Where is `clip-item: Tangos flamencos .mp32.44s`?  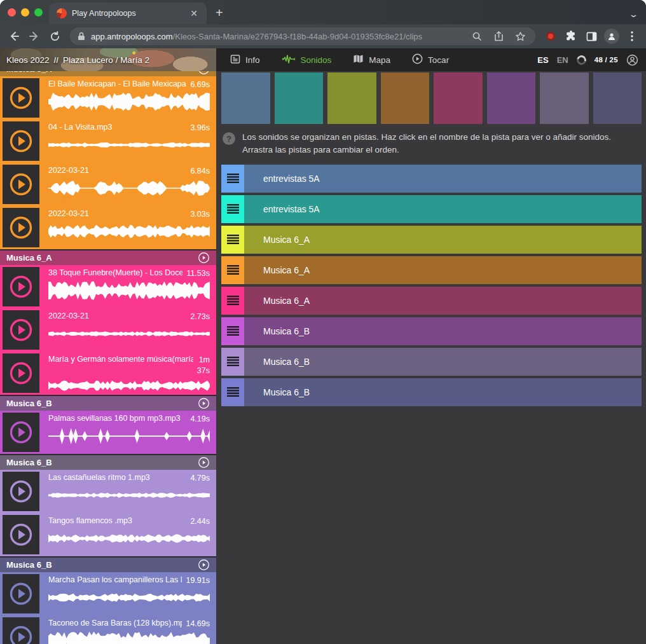
clip-item: Tangos flamencos .mp32.44s is located at coordinates (108, 535).